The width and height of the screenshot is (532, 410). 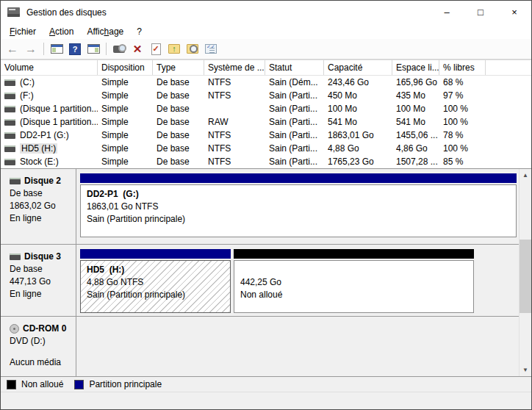 What do you see at coordinates (57, 49) in the screenshot?
I see `console-tree-icon` at bounding box center [57, 49].